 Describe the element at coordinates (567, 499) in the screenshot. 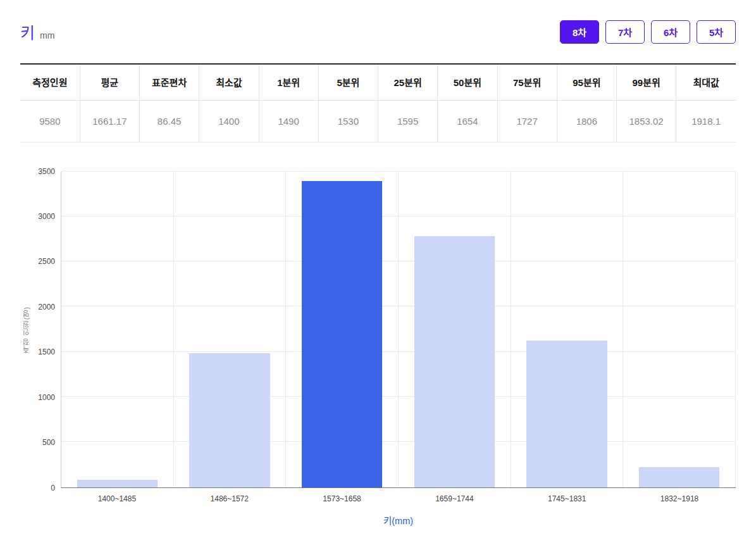

I see `x-tick-label: 1745~1831` at that location.